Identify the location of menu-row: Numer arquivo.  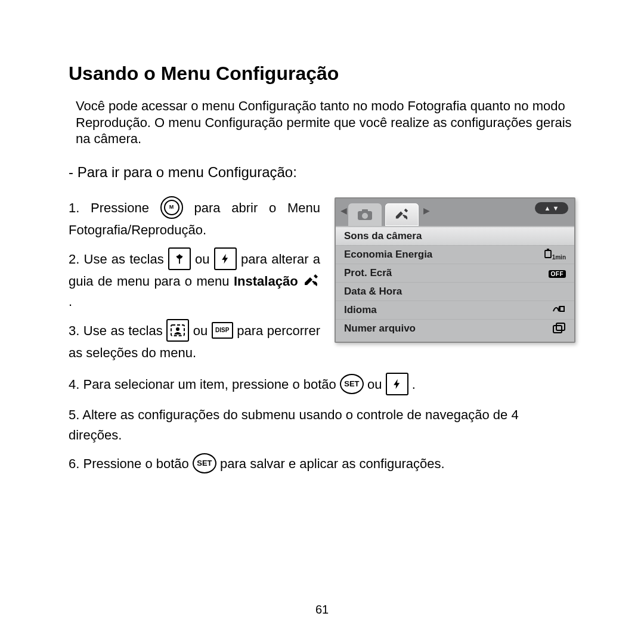
(455, 329).